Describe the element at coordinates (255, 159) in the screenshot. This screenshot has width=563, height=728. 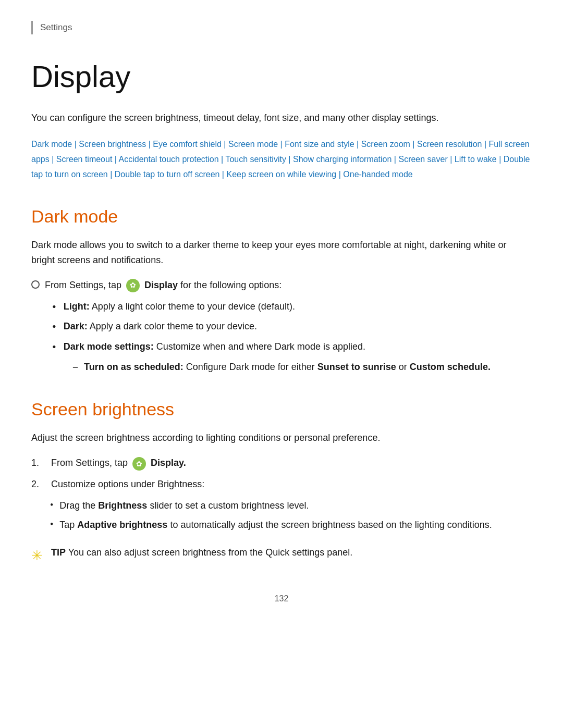
I see `nav-link-touch-sensitivity: Touch sensitivity` at that location.